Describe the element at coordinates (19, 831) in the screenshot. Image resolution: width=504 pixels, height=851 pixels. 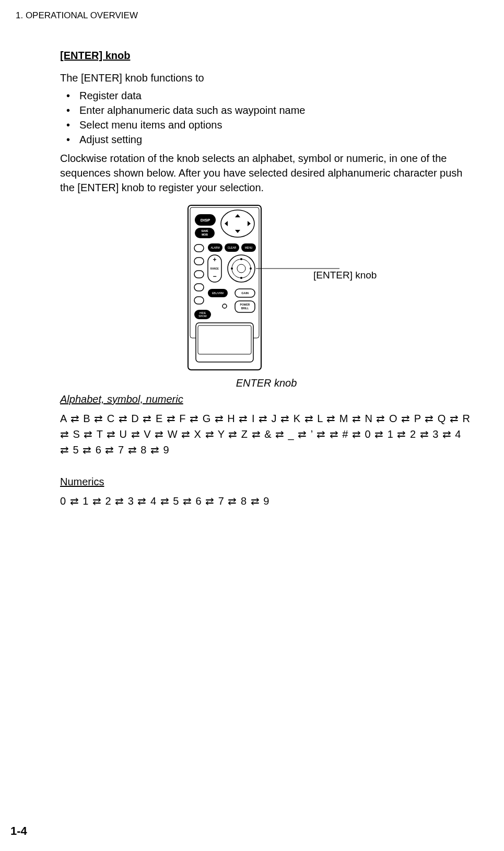
I see `page-number: 1-4` at that location.